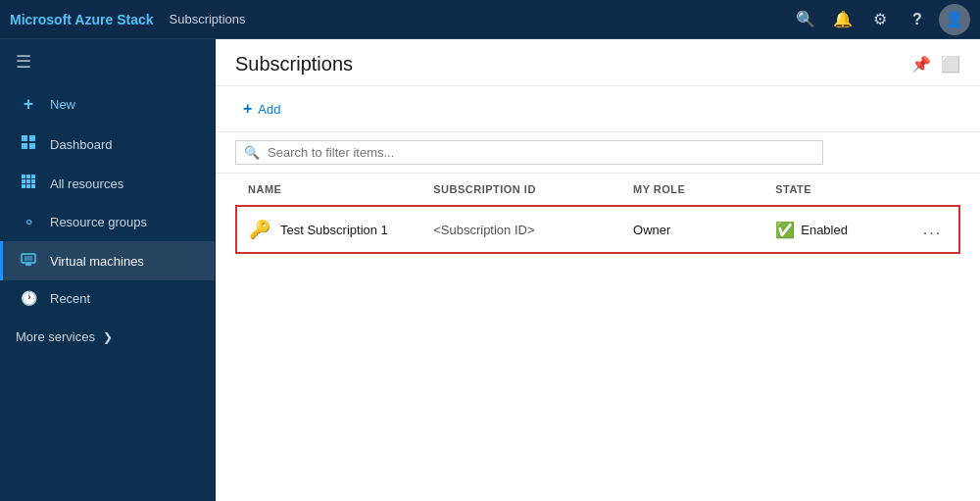 The width and height of the screenshot is (980, 501). Describe the element at coordinates (294, 65) in the screenshot. I see `page-title: Subscriptions` at that location.